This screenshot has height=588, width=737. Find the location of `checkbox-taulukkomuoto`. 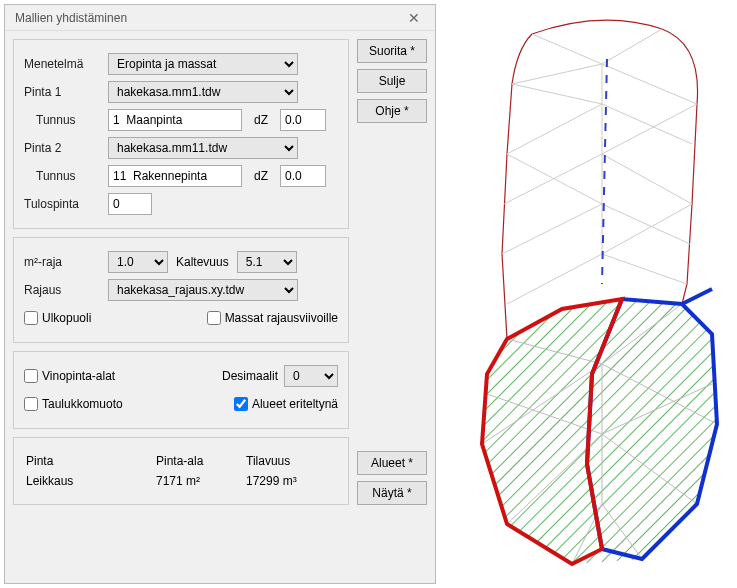

checkbox-taulukkomuoto is located at coordinates (31, 404).